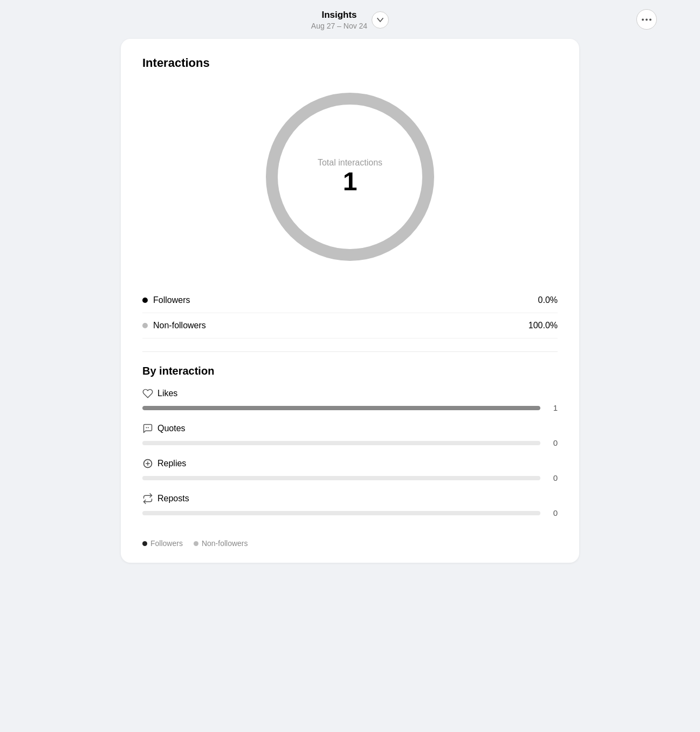  Describe the element at coordinates (350, 177) in the screenshot. I see `donut-center: Total interactions 1` at that location.